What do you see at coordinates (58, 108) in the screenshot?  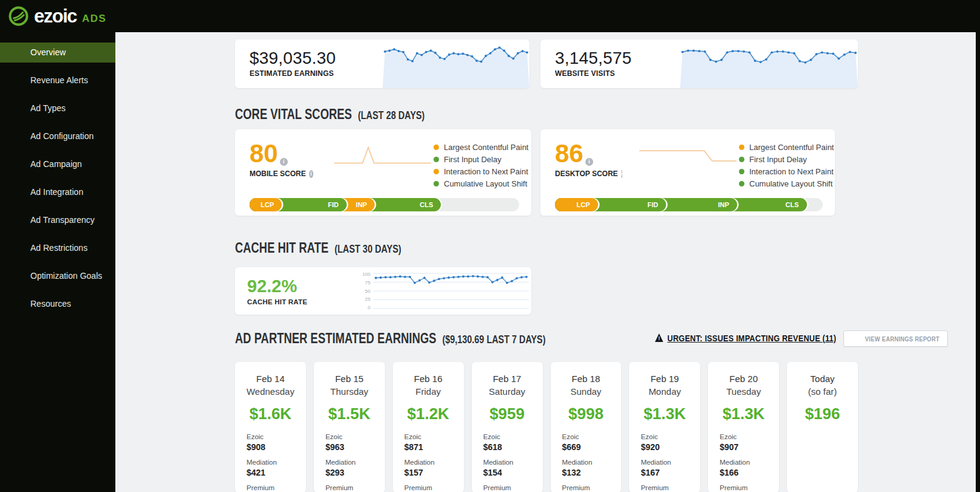 I see `sidebar-item: Ad Types` at bounding box center [58, 108].